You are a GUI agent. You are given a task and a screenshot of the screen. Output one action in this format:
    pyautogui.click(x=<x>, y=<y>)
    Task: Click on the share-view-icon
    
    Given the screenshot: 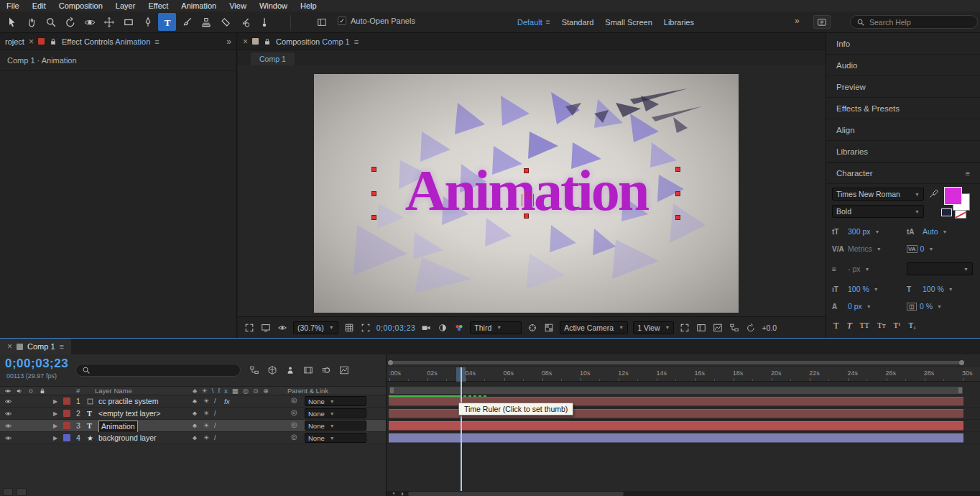 What is the action you would take?
    pyautogui.click(x=685, y=328)
    